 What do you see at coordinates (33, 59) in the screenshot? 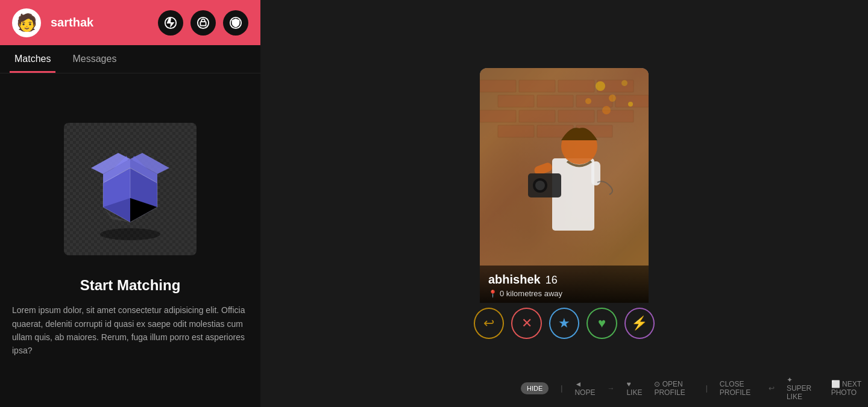
I see `tab-matches: Matches` at bounding box center [33, 59].